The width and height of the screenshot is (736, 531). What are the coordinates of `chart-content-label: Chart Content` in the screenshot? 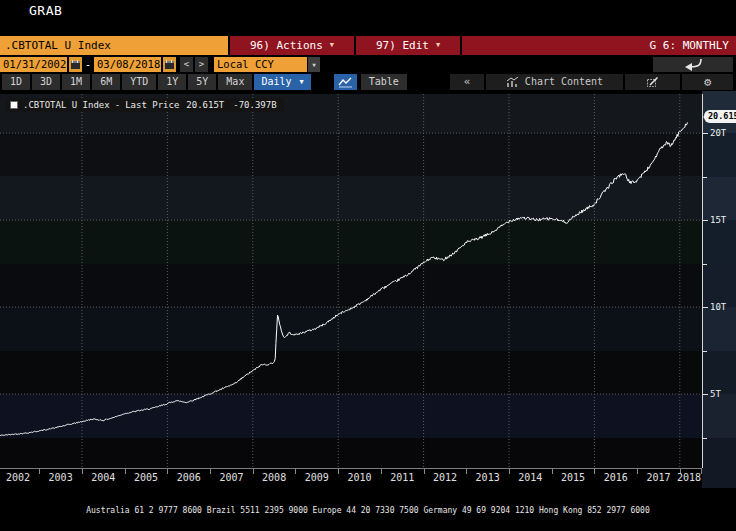 It's located at (564, 82).